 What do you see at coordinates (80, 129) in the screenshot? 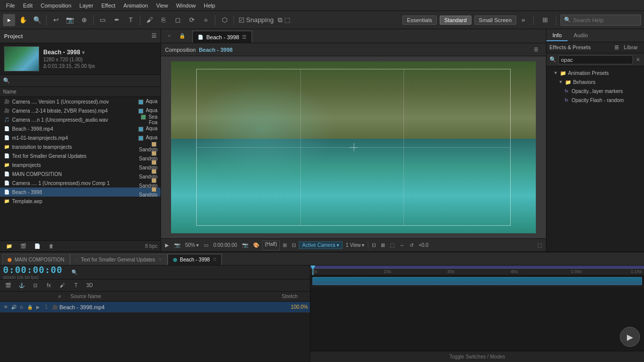
I see `file-list-item: 📄 Beach - 3998.mp4 Aqua` at bounding box center [80, 129].